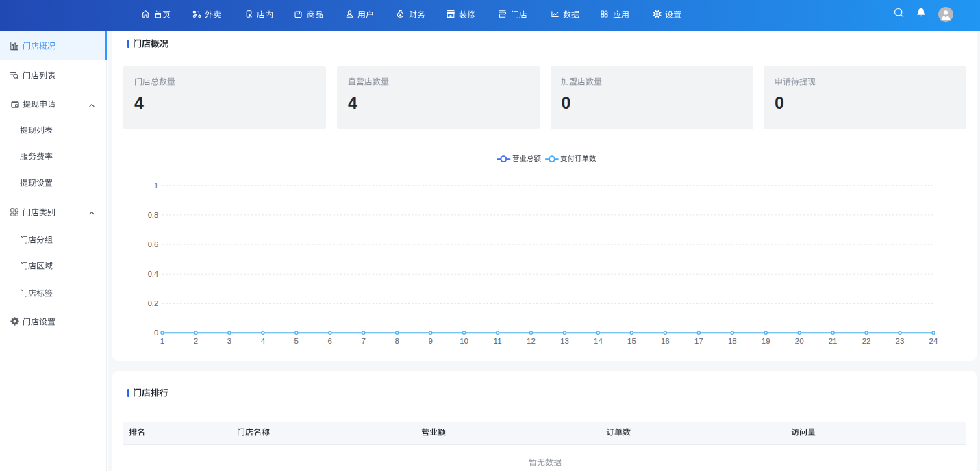  I want to click on svg-text: 19, so click(766, 341).